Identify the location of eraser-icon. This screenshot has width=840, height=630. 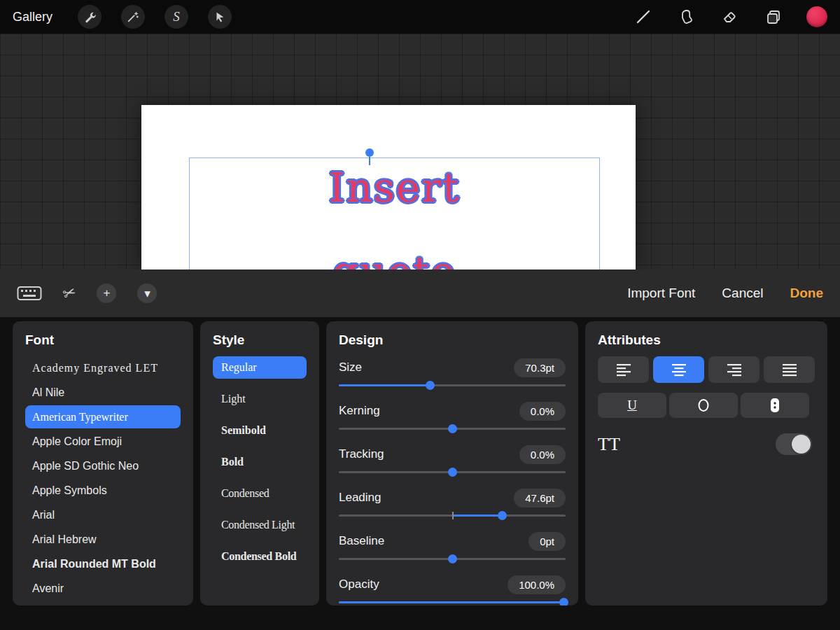
(730, 17).